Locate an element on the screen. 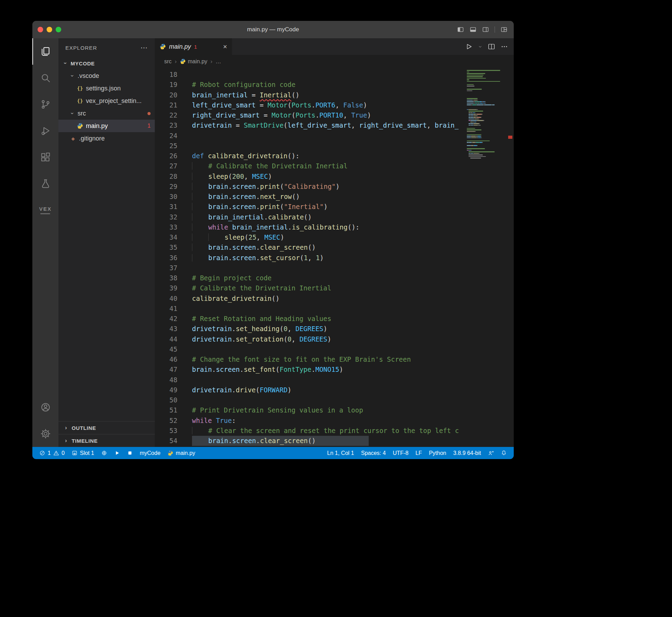 The width and height of the screenshot is (672, 617). status-indentation: Spaces: 4 is located at coordinates (374, 453).